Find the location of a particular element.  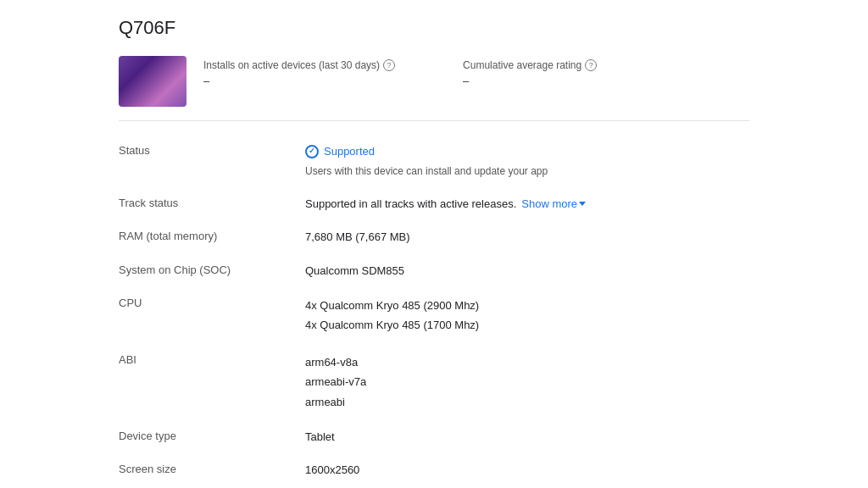

ram-row: RAM (total memory) 7,680 MB (7,667 MB) is located at coordinates (434, 237).